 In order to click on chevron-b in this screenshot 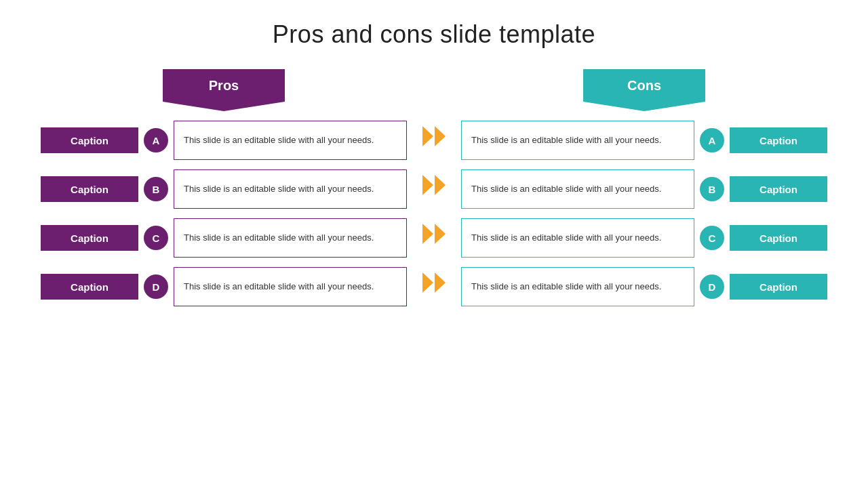, I will do `click(434, 185)`.